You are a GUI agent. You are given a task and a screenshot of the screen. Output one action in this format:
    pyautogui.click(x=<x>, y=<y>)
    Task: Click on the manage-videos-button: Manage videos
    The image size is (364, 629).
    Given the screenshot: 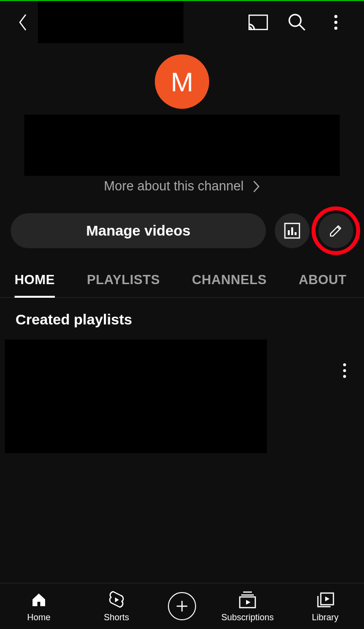 What is the action you would take?
    pyautogui.click(x=138, y=231)
    